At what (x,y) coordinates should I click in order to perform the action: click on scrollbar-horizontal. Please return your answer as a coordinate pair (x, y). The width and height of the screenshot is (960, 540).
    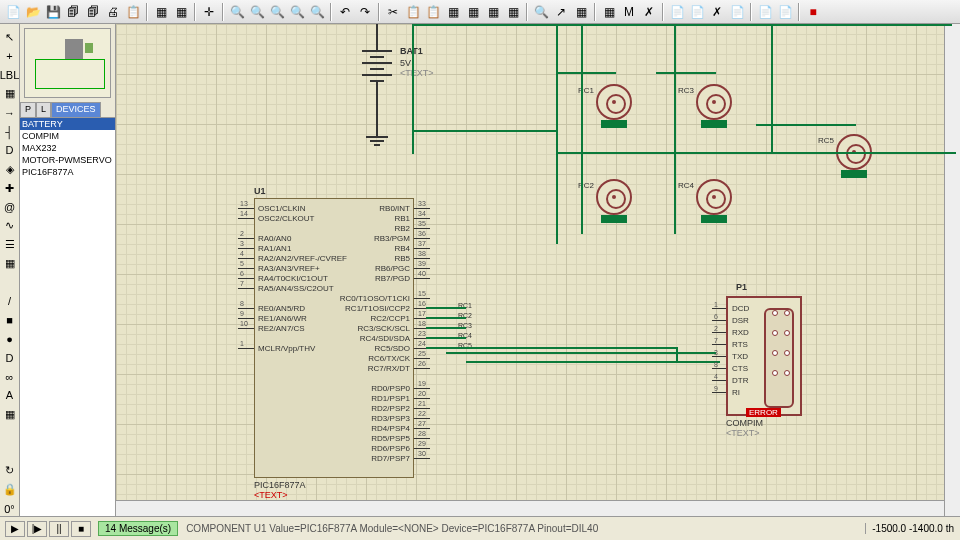
    Looking at the image, I should click on (530, 508).